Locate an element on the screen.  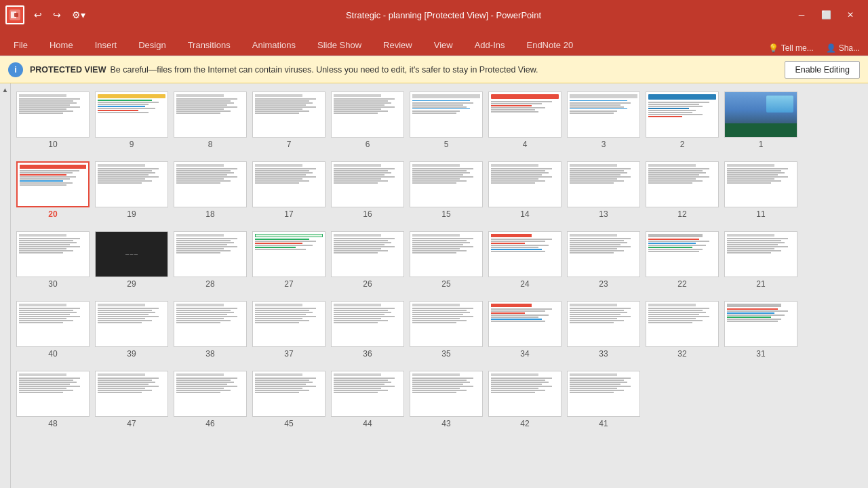
tab-animations: Animations is located at coordinates (274, 45).